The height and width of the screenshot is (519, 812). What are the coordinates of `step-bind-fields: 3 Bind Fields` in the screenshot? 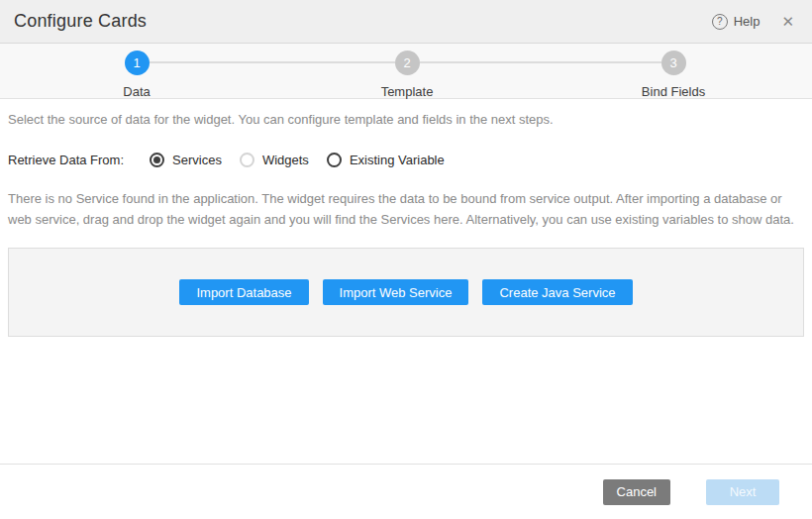 It's located at (673, 75).